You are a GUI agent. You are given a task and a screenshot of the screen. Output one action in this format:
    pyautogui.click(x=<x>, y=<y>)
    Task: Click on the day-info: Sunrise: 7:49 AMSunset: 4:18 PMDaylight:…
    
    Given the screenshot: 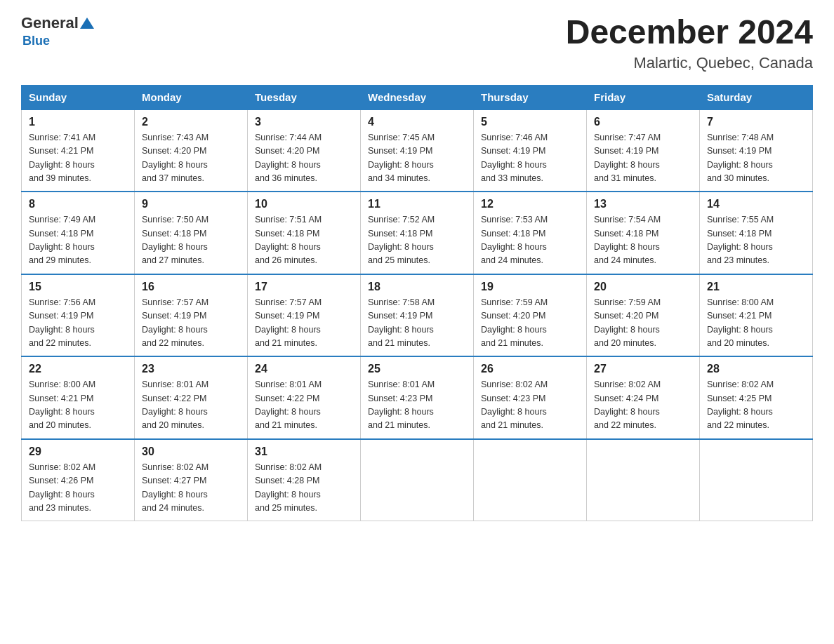 What is the action you would take?
    pyautogui.click(x=78, y=241)
    